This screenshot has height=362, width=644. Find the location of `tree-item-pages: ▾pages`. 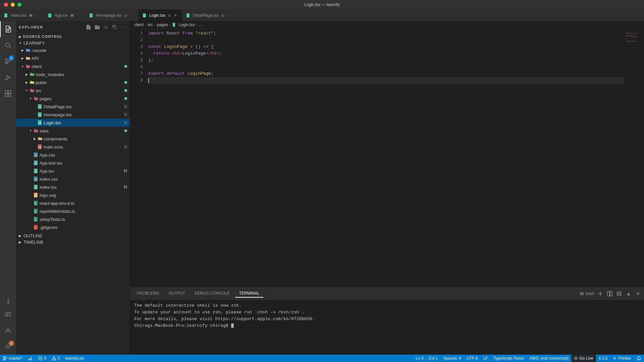

tree-item-pages: ▾pages is located at coordinates (73, 99).